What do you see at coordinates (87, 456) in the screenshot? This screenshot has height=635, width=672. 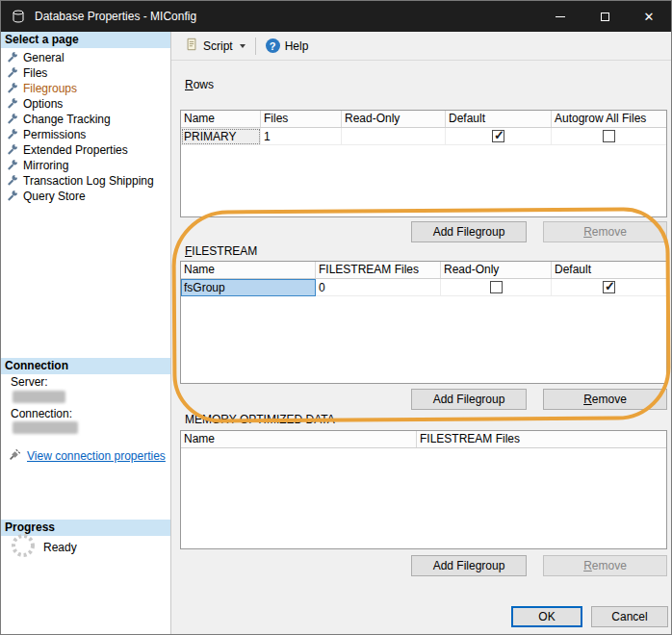 I see `view-connection-properties-row: View connection properties` at bounding box center [87, 456].